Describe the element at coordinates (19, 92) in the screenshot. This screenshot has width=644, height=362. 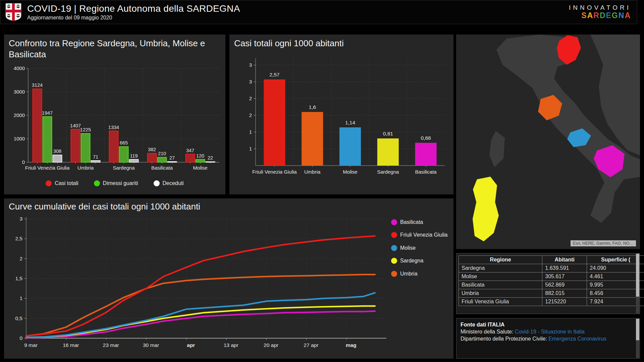
I see `svg-text: 3000` at that location.